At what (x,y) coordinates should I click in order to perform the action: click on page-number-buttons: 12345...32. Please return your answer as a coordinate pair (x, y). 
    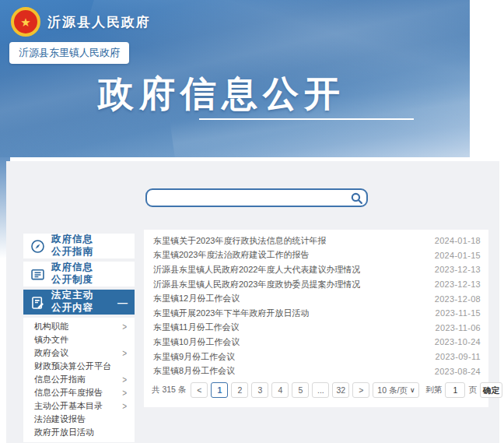
    Looking at the image, I should click on (280, 390).